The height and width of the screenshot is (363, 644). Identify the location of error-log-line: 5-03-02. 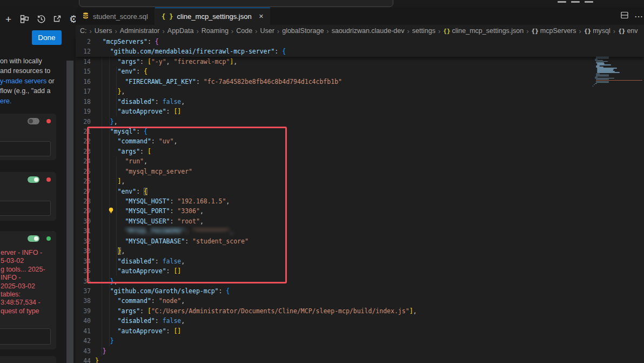
(26, 261).